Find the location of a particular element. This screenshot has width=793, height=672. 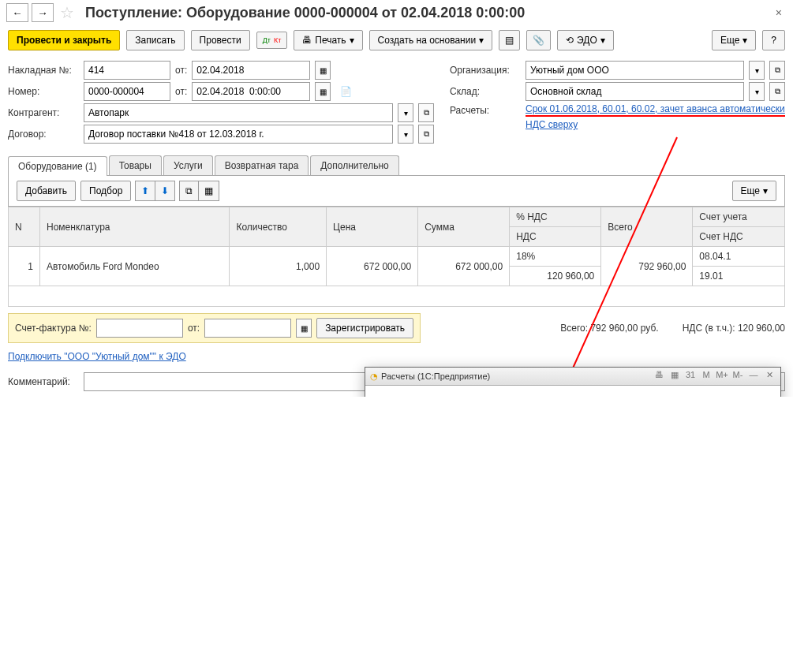

mminus-icon: M- is located at coordinates (738, 376).